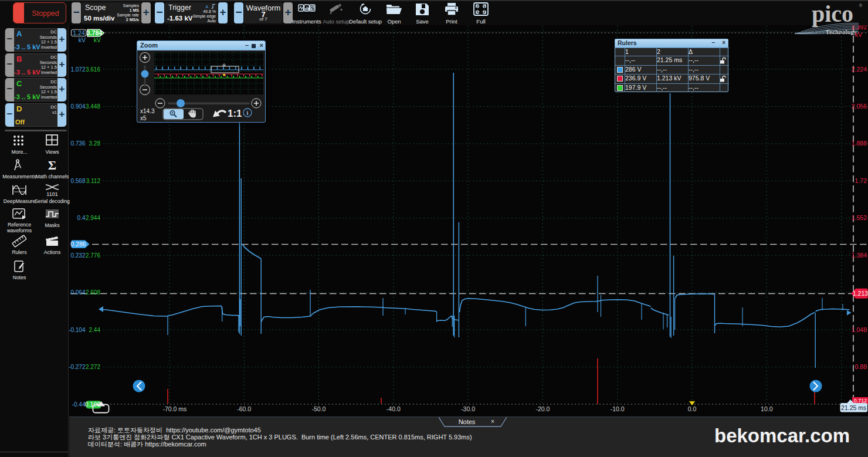 The image size is (868, 457). I want to click on svg-text: 0.064, so click(77, 292).